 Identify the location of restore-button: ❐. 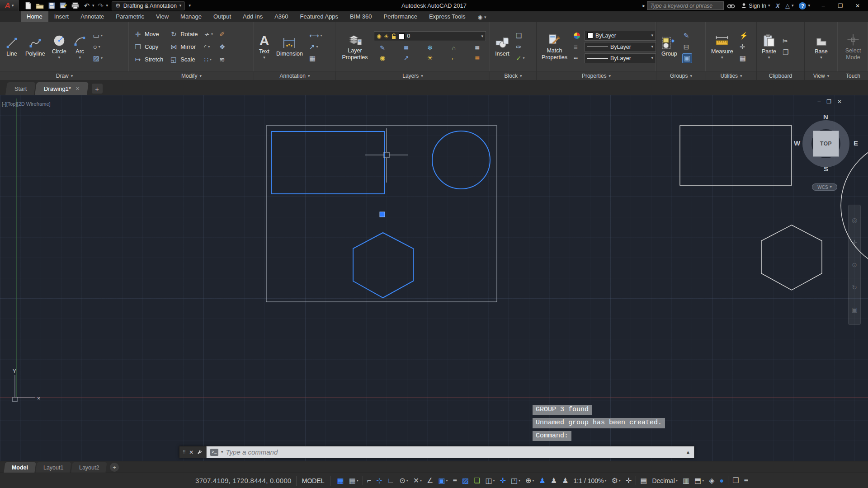
(840, 5).